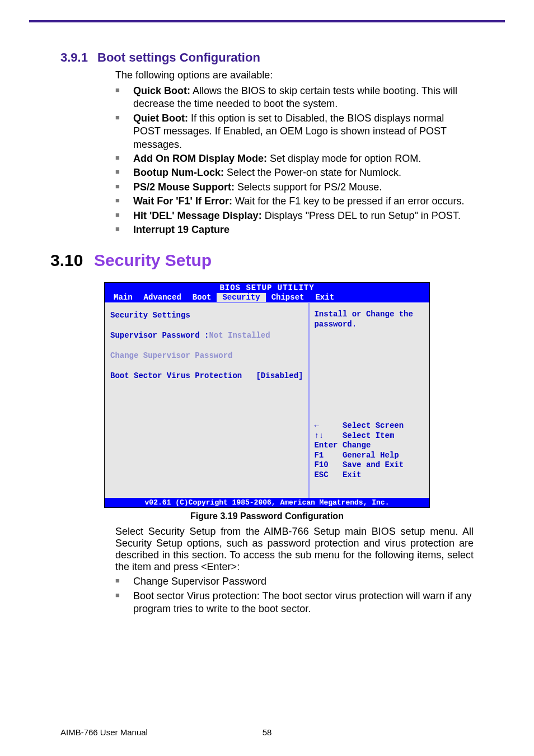 The height and width of the screenshot is (756, 534). I want to click on page-footer: AIMB-766 User Manual 58, so click(267, 732).